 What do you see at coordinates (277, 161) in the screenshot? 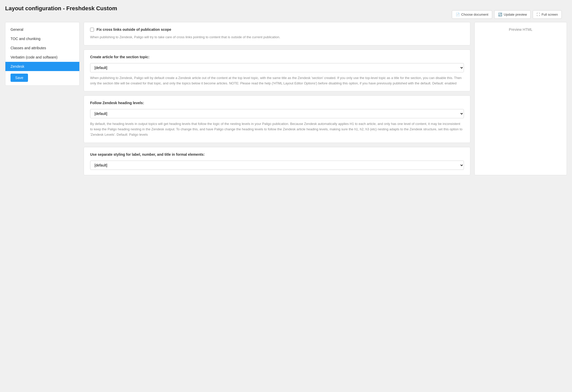
I see `formal-elements-card: Use separate styling for label, number, …` at bounding box center [277, 161].